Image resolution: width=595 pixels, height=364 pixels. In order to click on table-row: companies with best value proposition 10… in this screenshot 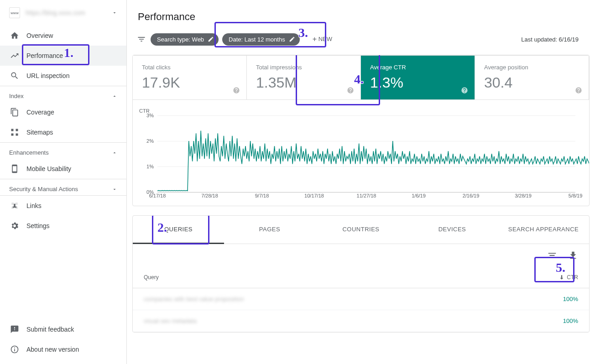, I will do `click(361, 299)`.